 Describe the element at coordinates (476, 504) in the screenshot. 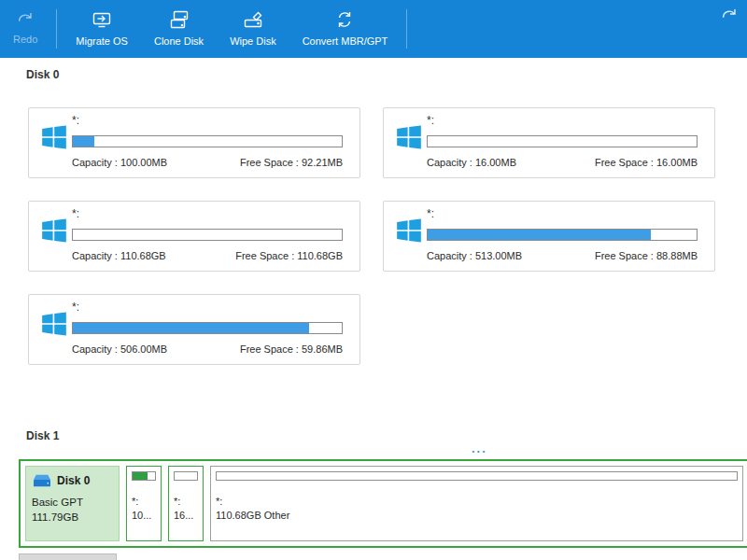

I see `strip-partition-block: *: 110.68GB Other` at that location.